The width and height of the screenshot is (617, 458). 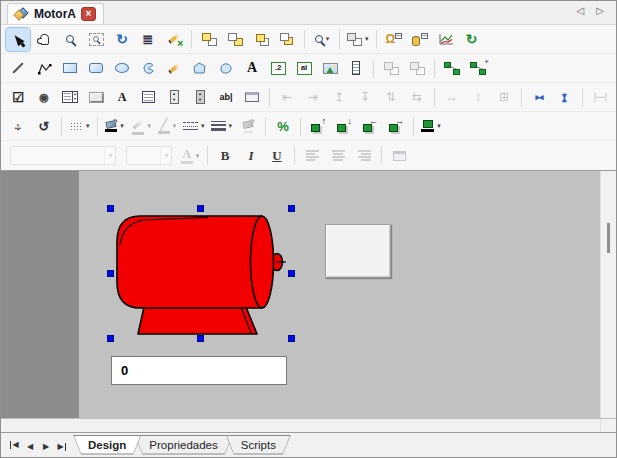 I want to click on nudge-tool: ↔↕, so click(x=18, y=126).